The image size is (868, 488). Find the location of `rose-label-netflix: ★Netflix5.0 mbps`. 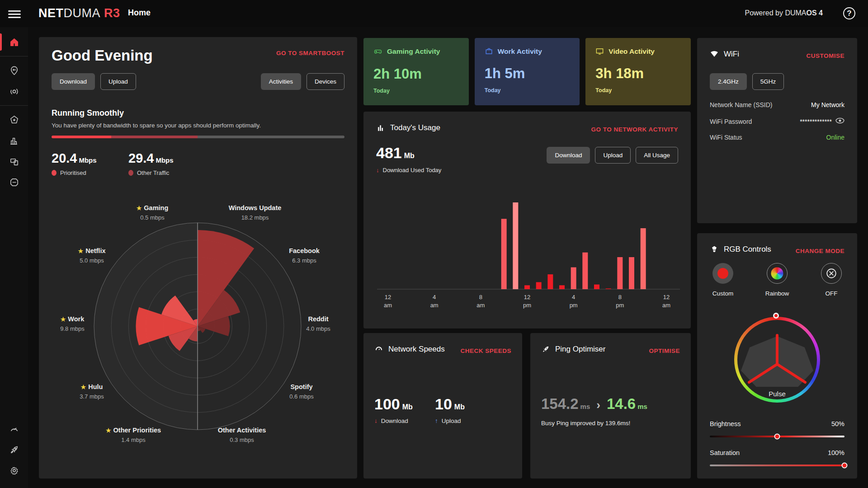

rose-label-netflix: ★Netflix5.0 mbps is located at coordinates (92, 256).